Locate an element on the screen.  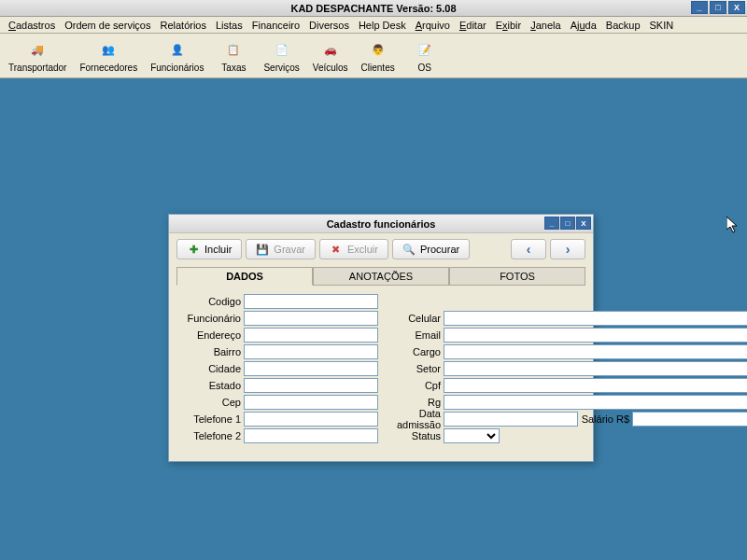
label-telefone1: Telefone 1 is located at coordinates (215, 419).